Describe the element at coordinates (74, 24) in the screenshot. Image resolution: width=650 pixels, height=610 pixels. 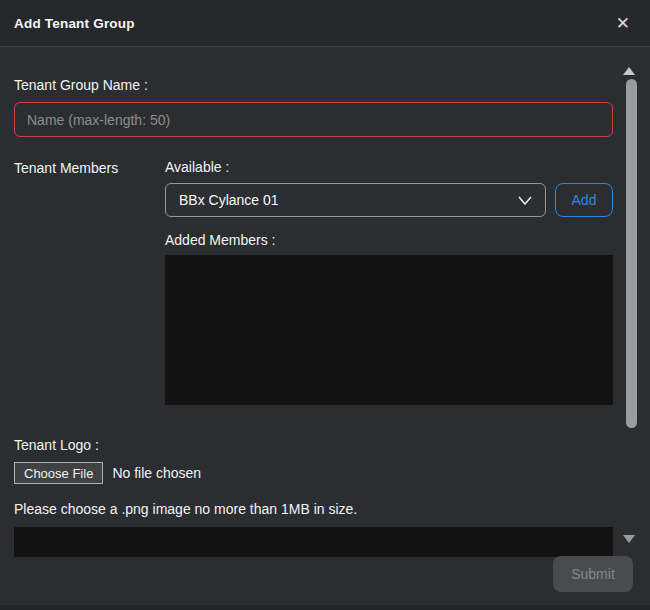
I see `dialog-title: Add Tenant Group` at that location.